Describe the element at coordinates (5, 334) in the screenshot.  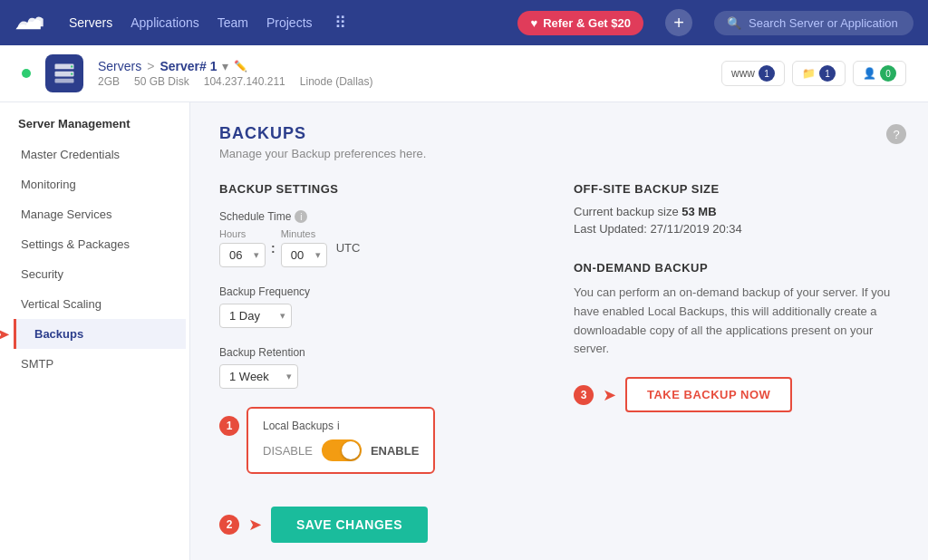
I see `sidebar-arrow-icon: ➤` at that location.